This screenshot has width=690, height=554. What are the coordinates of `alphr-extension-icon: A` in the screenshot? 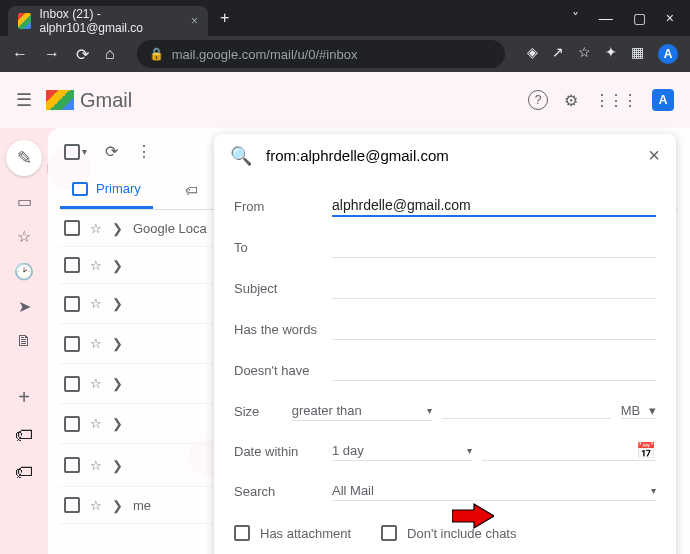 It's located at (668, 54).